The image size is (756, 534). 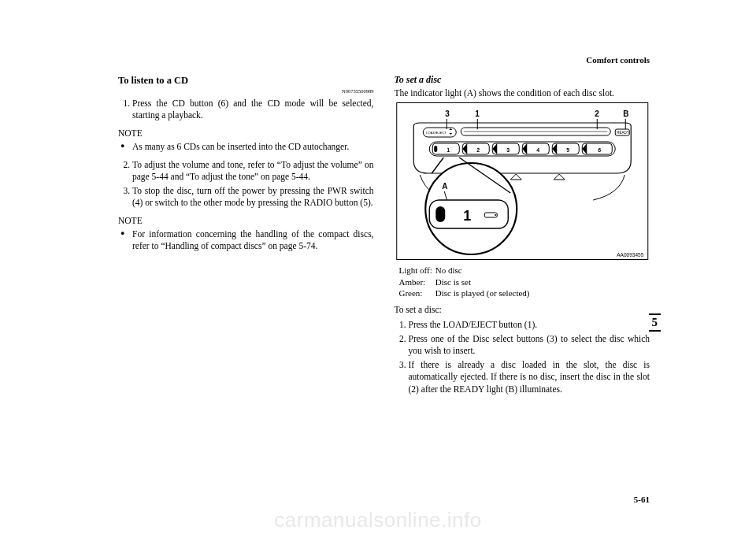 I want to click on watermark: carmanualsonline.info, so click(x=378, y=520).